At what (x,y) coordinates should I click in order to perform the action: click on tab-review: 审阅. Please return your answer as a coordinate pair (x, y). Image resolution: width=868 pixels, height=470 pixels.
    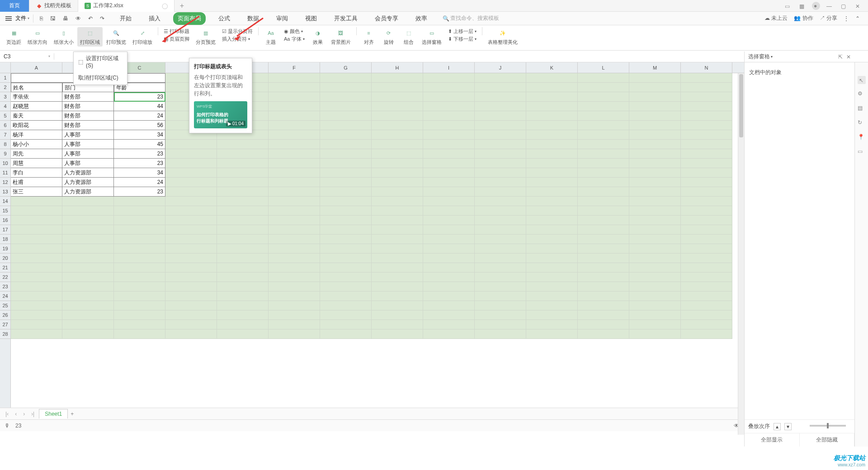
    Looking at the image, I should click on (282, 19).